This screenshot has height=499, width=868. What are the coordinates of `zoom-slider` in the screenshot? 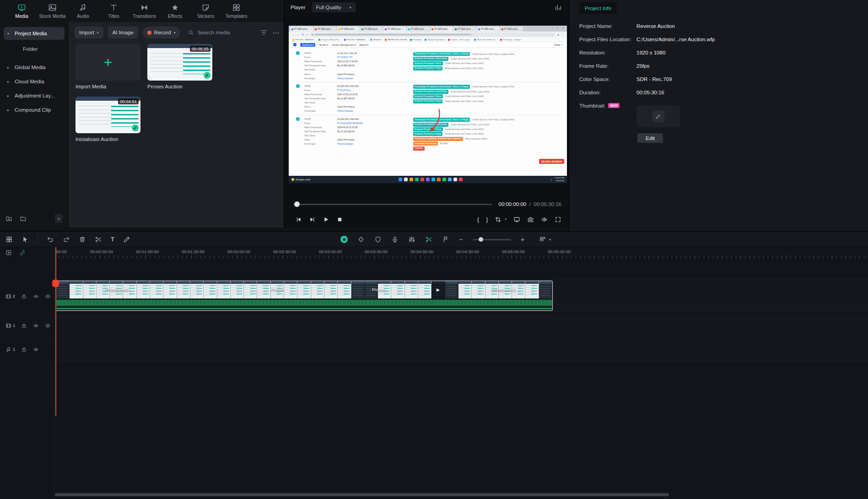 It's located at (492, 240).